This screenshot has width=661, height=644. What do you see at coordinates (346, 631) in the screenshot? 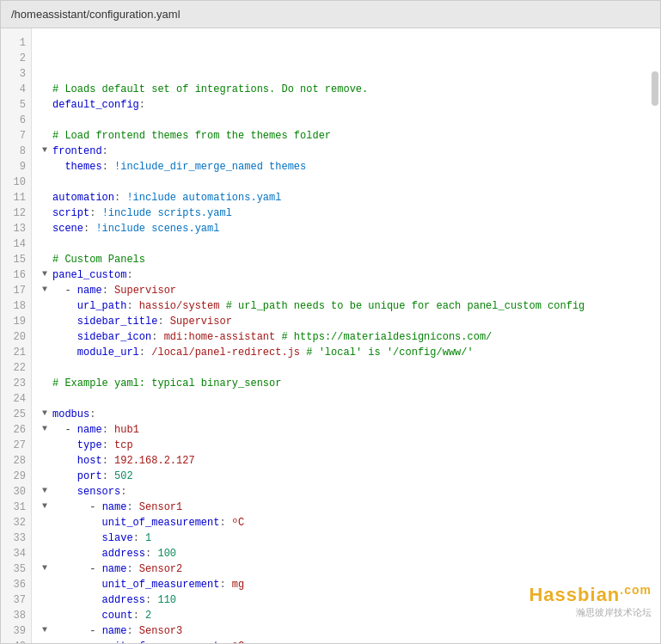
I see `code-line: ▼ - name: Sensor3` at bounding box center [346, 631].